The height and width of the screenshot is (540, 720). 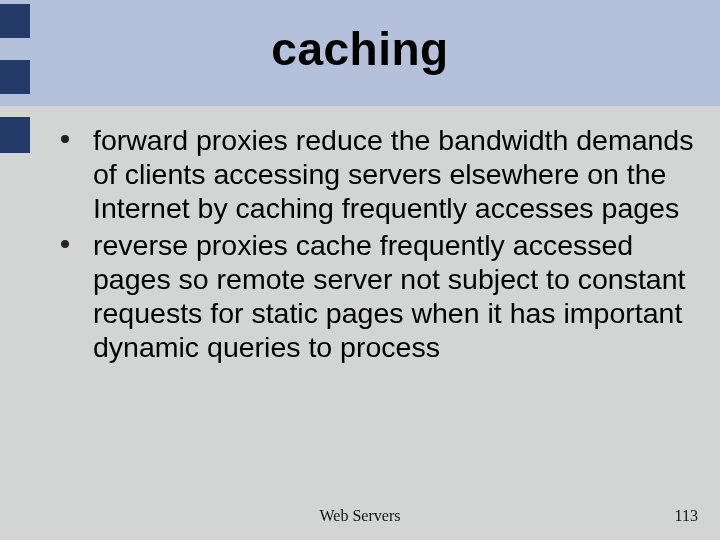 I want to click on page-number: 113, so click(x=686, y=516).